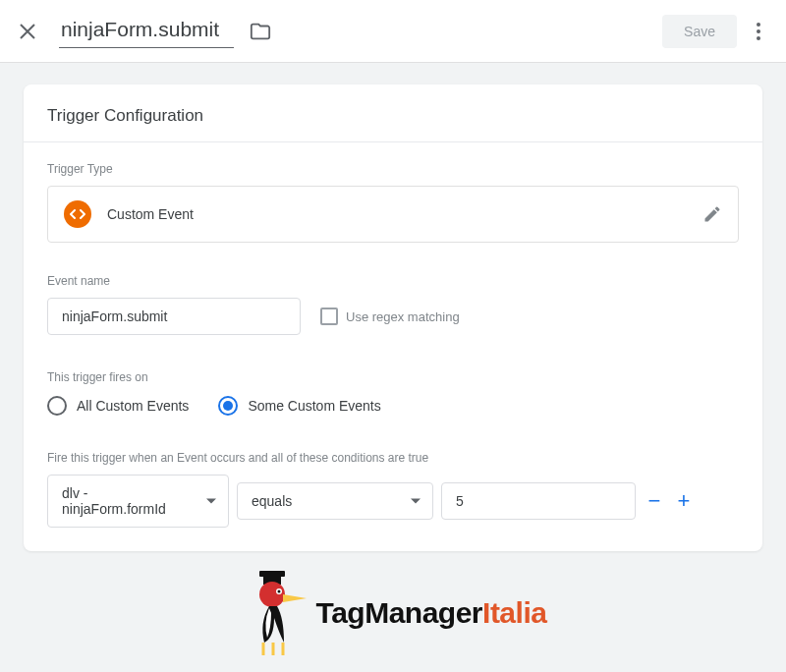  Describe the element at coordinates (118, 406) in the screenshot. I see `radio-all-events: All Custom Events` at that location.